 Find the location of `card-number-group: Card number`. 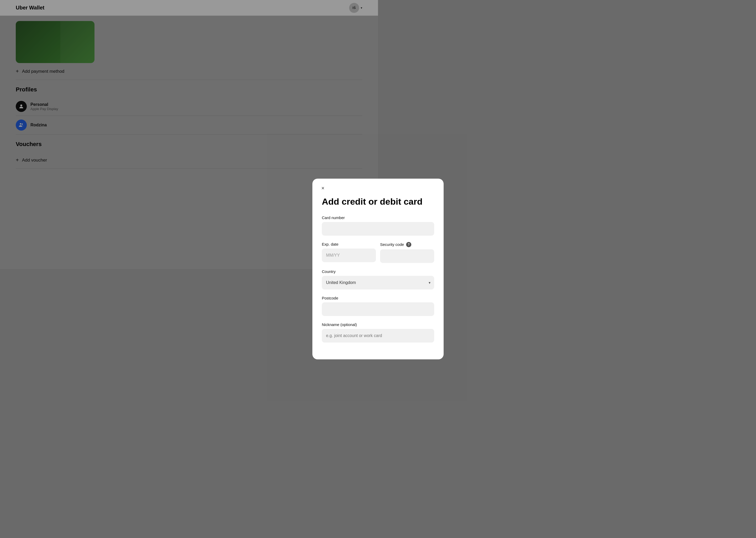

card-number-group: Card number is located at coordinates (350, 225).